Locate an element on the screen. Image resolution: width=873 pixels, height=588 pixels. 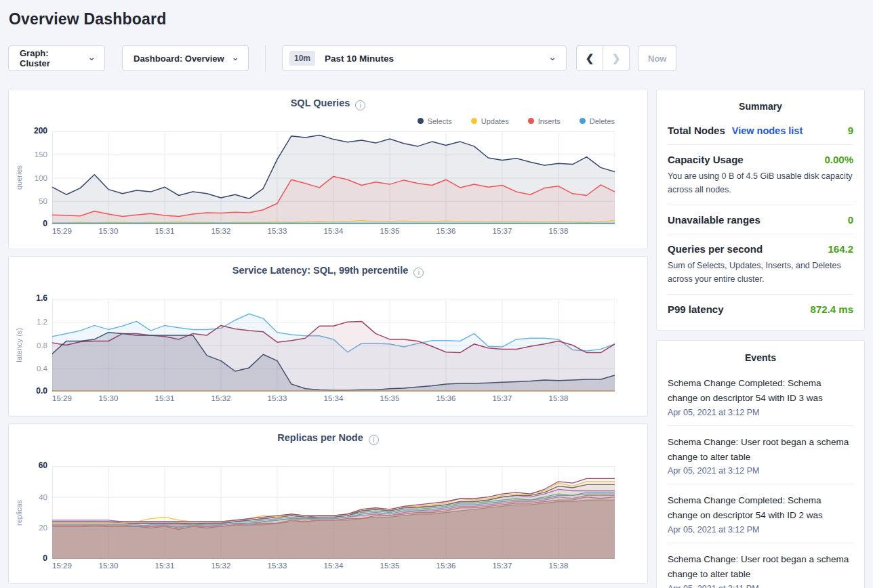
event-item: Schema Change Completed: Schema change o… is located at coordinates (760, 397).